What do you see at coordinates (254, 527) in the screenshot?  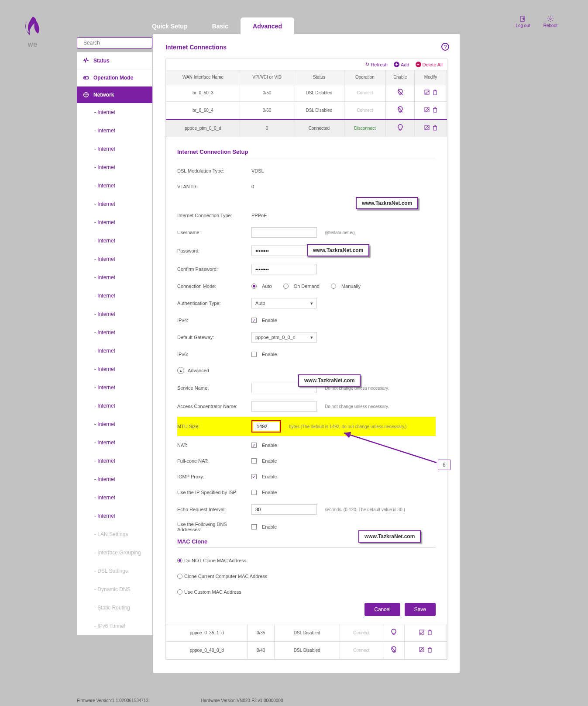 I see `dns-checkbox` at bounding box center [254, 527].